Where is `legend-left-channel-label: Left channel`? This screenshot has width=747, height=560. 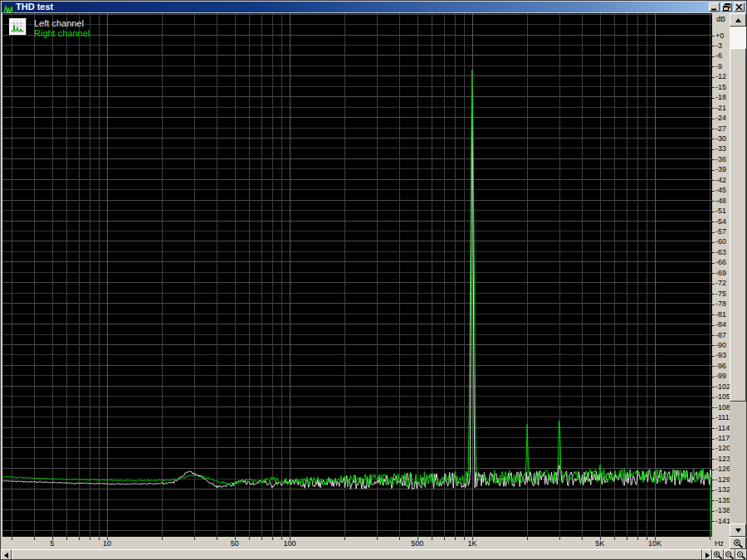 legend-left-channel-label: Left channel is located at coordinates (61, 23).